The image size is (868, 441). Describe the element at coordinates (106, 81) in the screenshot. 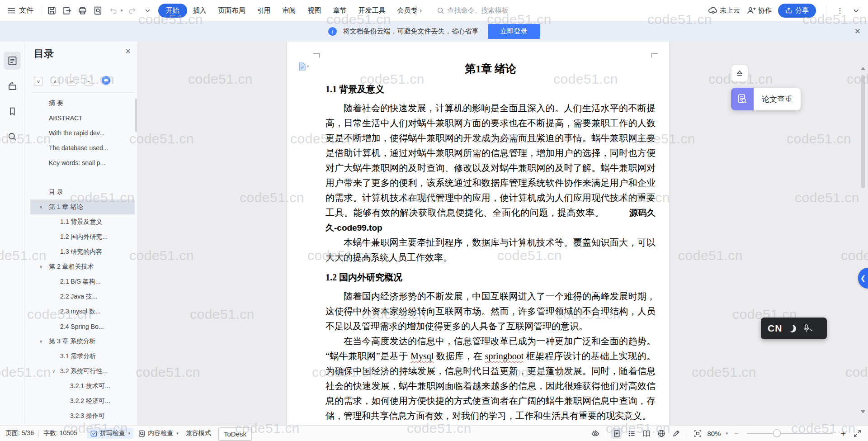

I see `ai-assistant-icon` at that location.